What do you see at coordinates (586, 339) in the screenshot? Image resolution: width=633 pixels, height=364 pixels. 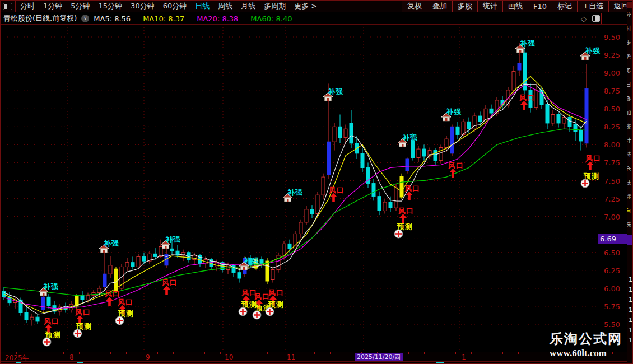 I see `watermark-title: 乐淘公式网` at bounding box center [586, 339].